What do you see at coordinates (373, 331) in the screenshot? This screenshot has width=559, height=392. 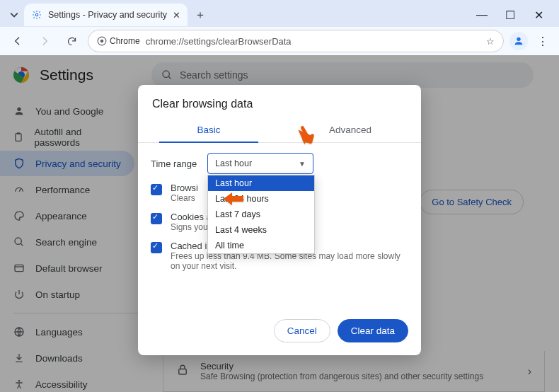 I see `clear-data-button: Clear data` at bounding box center [373, 331].